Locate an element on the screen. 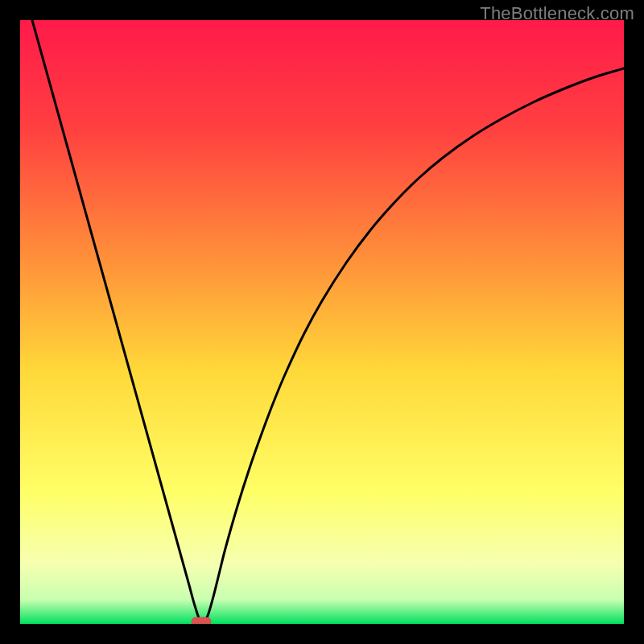  watermark-text: TheBottleneck.com is located at coordinates (557, 14).